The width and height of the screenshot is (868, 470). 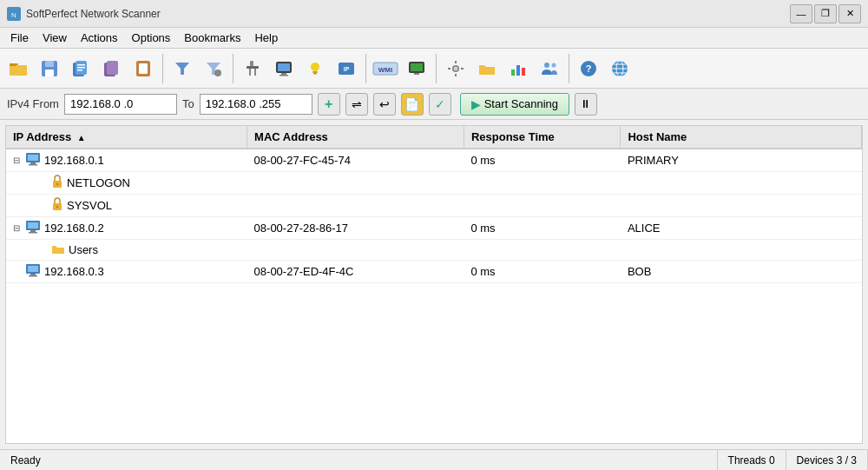 I want to click on clipboard-button, so click(x=143, y=69).